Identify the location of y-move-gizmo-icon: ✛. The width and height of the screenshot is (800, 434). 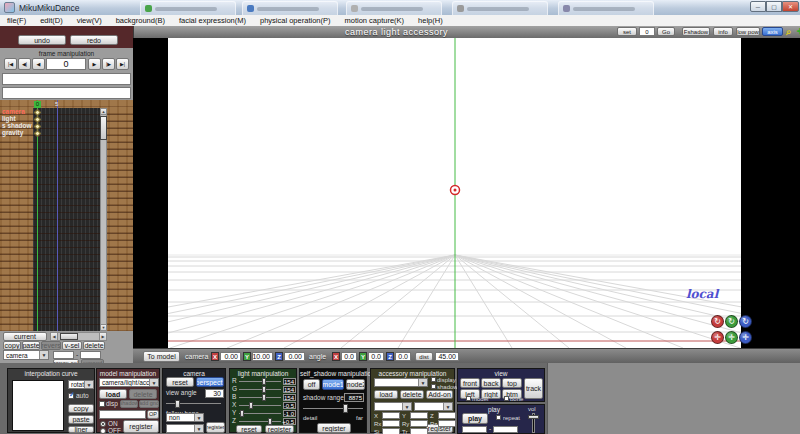
(732, 338).